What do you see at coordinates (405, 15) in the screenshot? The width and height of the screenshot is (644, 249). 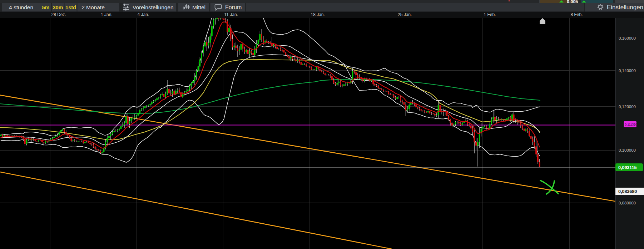 I see `svg-text: 25 Jan.` at bounding box center [405, 15].